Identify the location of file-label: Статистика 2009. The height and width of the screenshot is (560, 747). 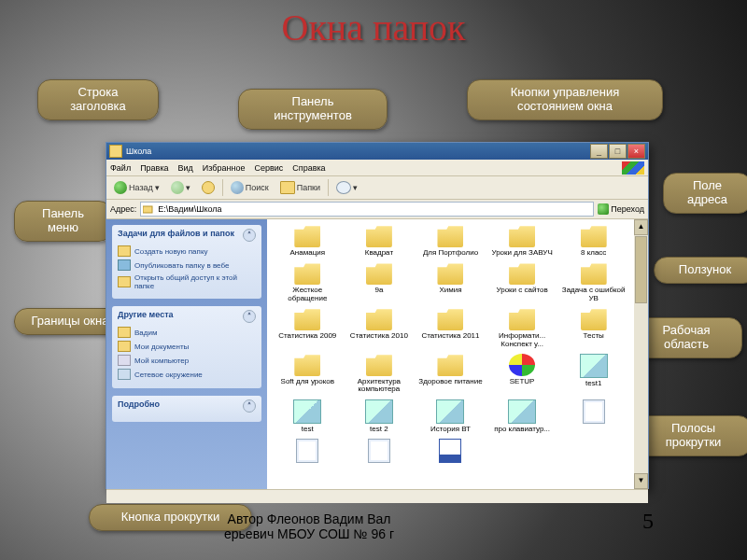
(307, 336).